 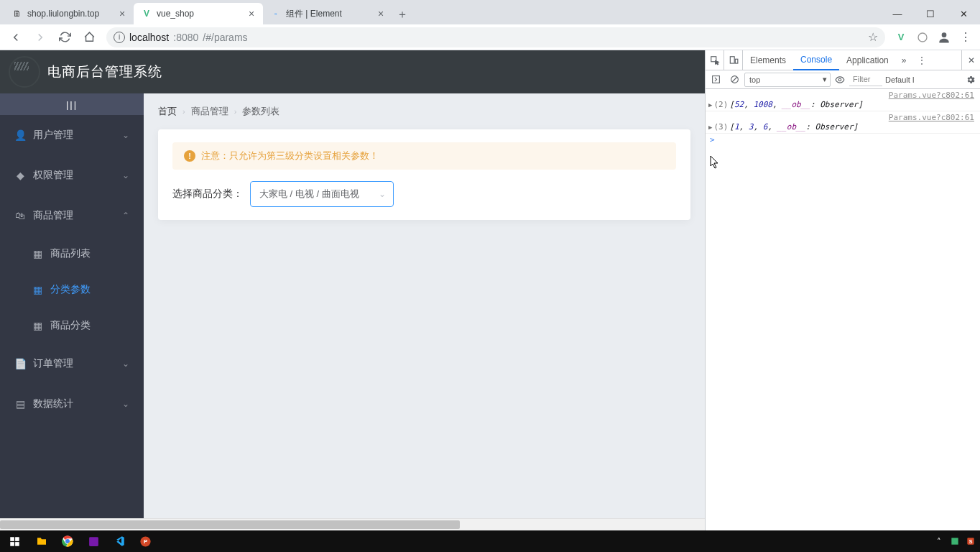 What do you see at coordinates (72, 326) in the screenshot?
I see `sidebar-subitem-goods-category: ▦ 商品分类` at bounding box center [72, 326].